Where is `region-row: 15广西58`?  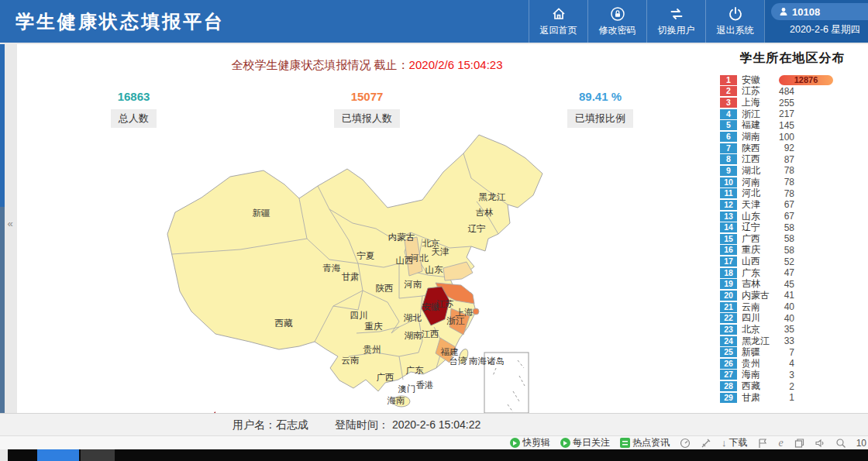
region-row: 15广西58 is located at coordinates (794, 239).